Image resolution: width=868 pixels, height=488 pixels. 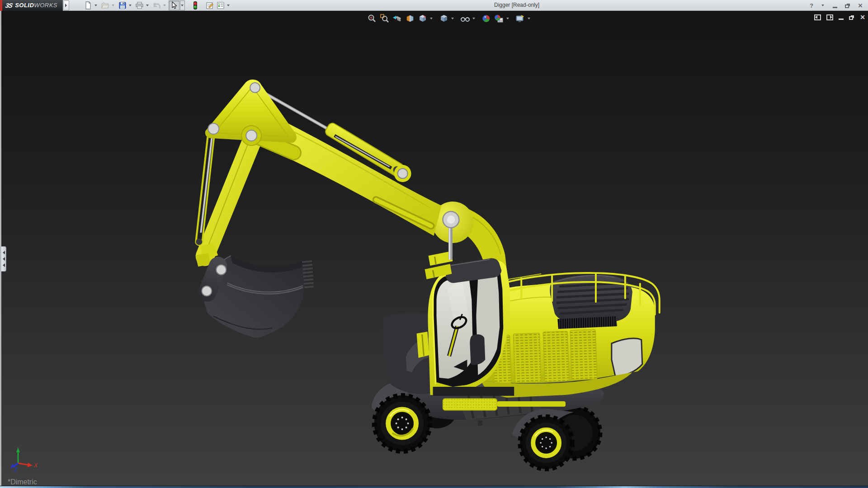 What do you see at coordinates (372, 19) in the screenshot?
I see `zoom-to-fit-button` at bounding box center [372, 19].